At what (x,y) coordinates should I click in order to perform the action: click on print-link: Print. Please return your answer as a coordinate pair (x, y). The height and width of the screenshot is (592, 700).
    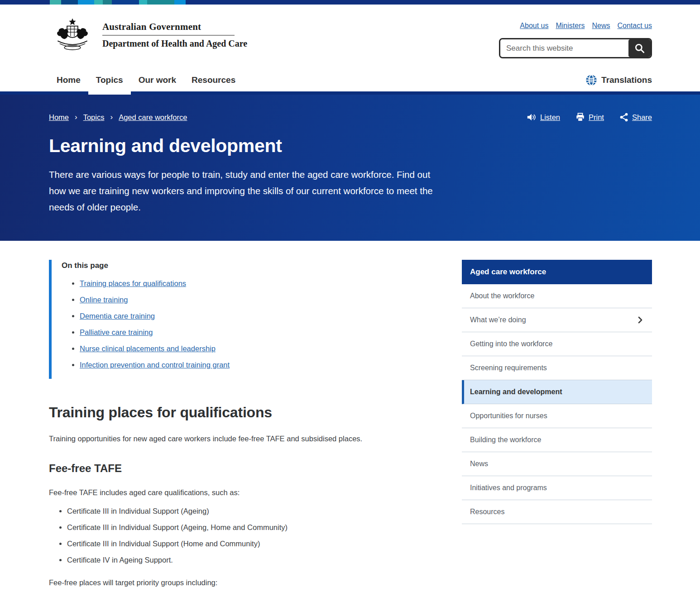
    Looking at the image, I should click on (596, 118).